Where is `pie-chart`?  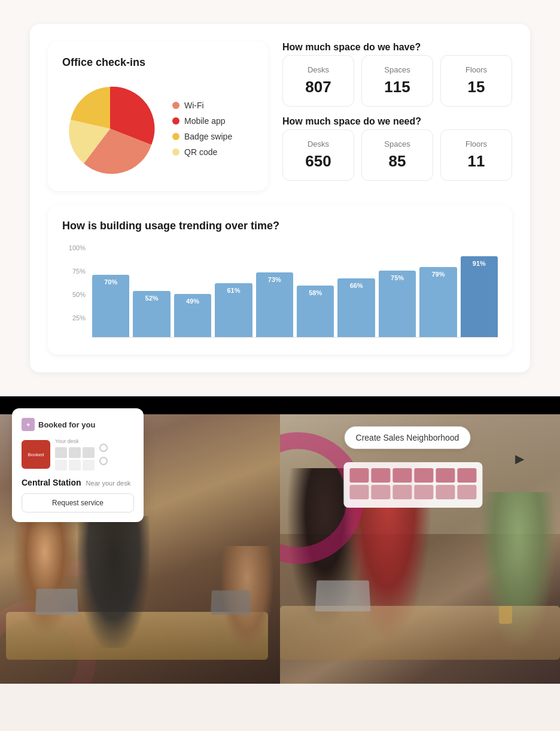 pie-chart is located at coordinates (110, 129).